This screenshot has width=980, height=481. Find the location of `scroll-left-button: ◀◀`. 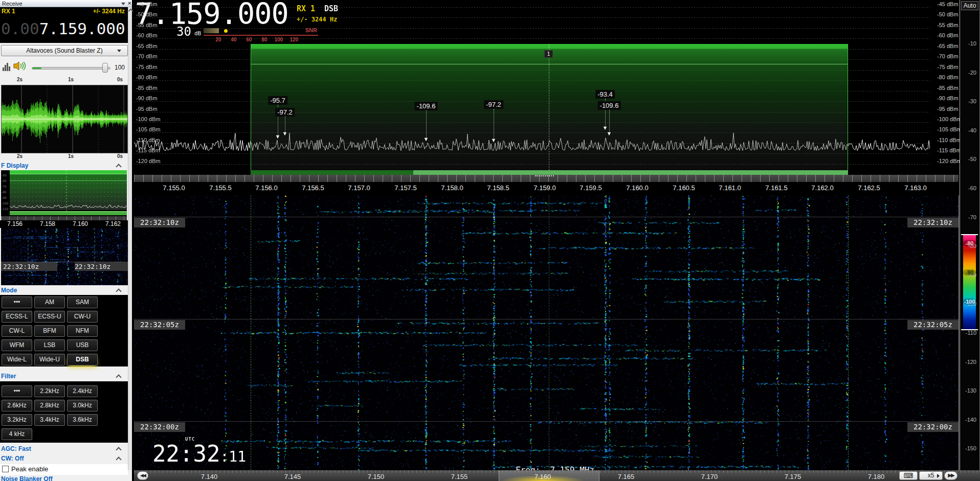

scroll-left-button: ◀◀ is located at coordinates (143, 475).